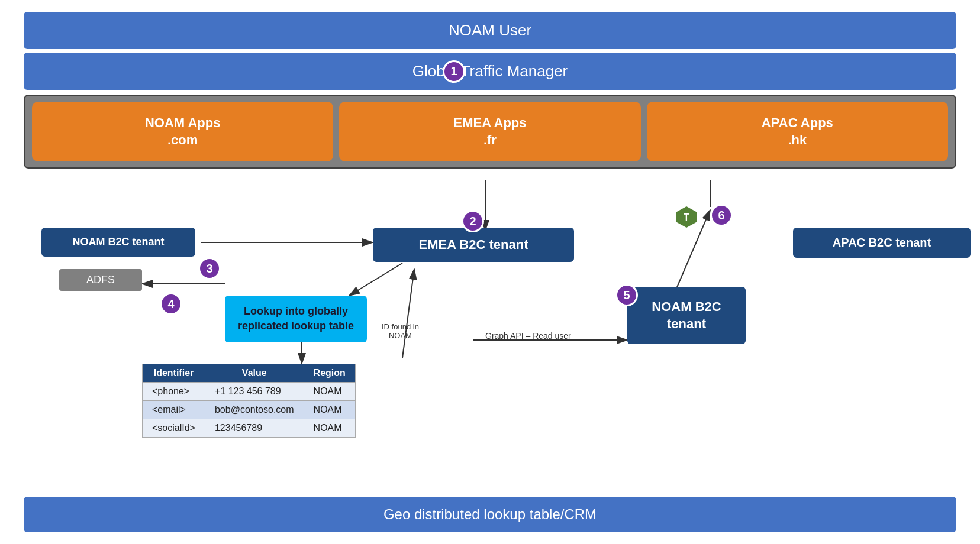  What do you see at coordinates (473, 221) in the screenshot?
I see `badge-2: 2` at bounding box center [473, 221].